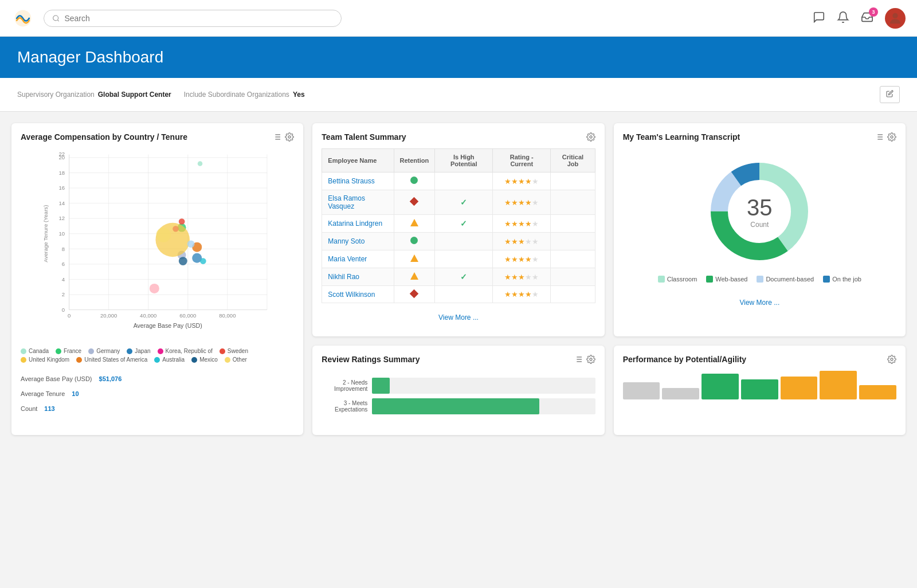 The height and width of the screenshot is (588, 917). What do you see at coordinates (458, 398) in the screenshot?
I see `review-bars: 2 - NeedsImprovement 3 - MeetsExpectatio…` at bounding box center [458, 398].